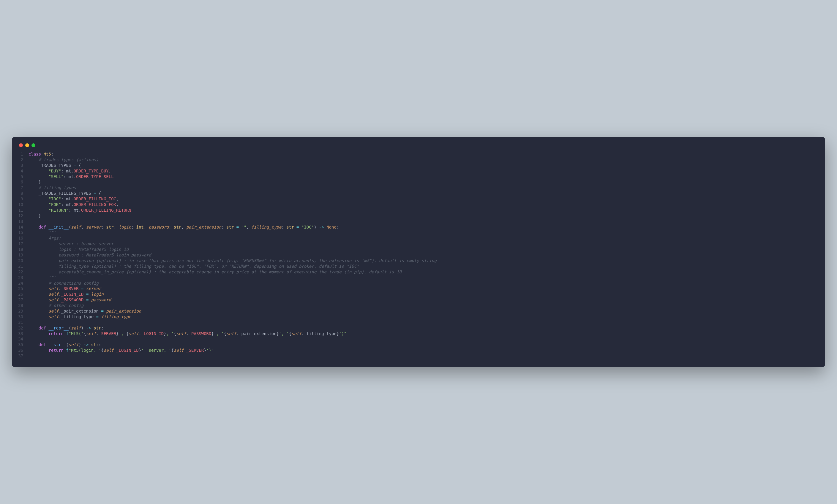  I want to click on line-content: server : broker server, so click(71, 244).